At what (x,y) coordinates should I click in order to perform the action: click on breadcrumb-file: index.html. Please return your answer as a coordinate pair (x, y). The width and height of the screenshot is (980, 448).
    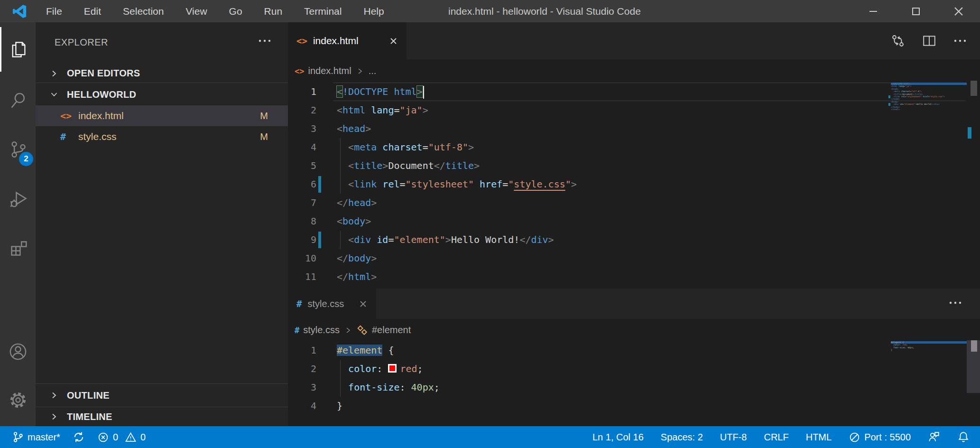
    Looking at the image, I should click on (329, 71).